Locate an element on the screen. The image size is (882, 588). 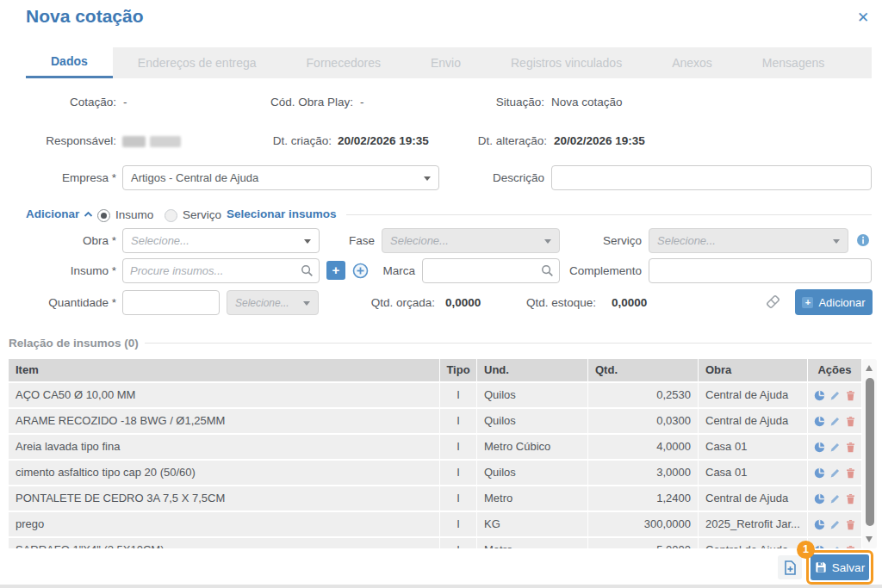
servico-radio-label: Serviço is located at coordinates (202, 215).